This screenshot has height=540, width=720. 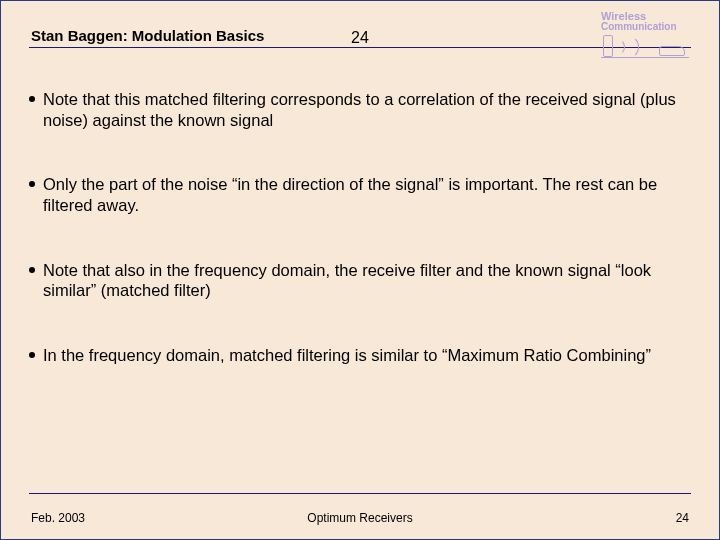 I want to click on bullet-item: Note that this matched filtering corresp…, so click(x=360, y=110).